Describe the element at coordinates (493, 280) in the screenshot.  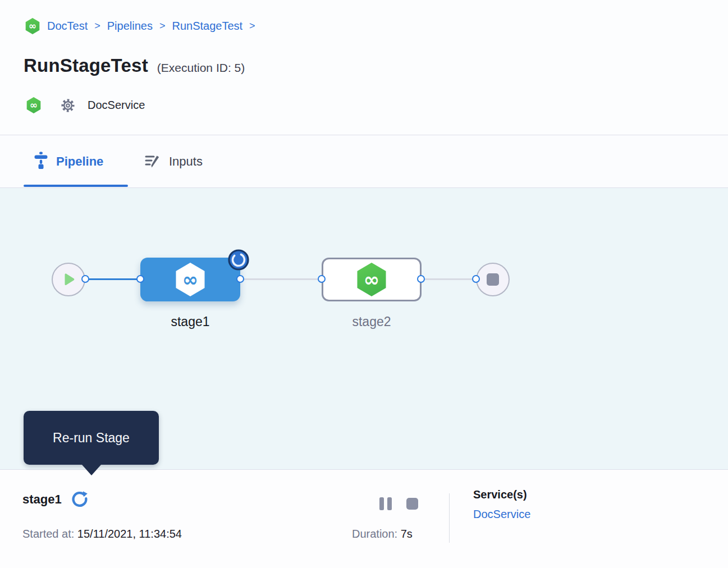
I see `pipeline-end-node` at that location.